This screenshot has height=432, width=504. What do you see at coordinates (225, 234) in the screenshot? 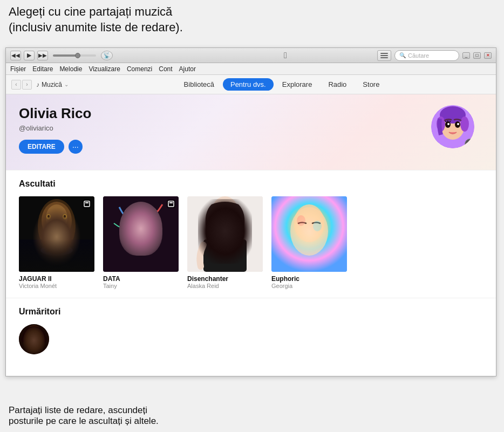
I see `album-art-disenchanter` at bounding box center [225, 234].